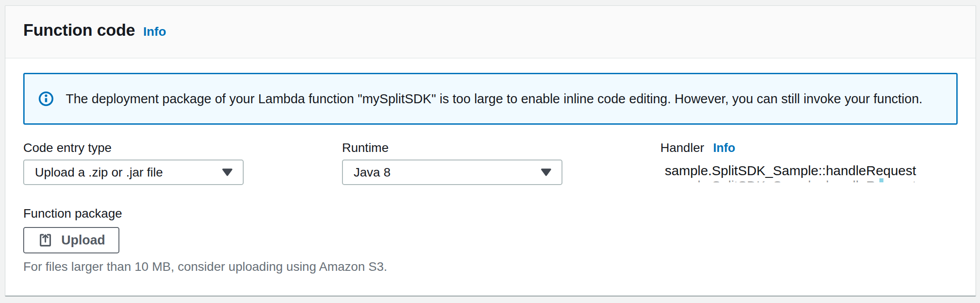  Describe the element at coordinates (490, 214) in the screenshot. I see `function-package-label: Function package` at that location.